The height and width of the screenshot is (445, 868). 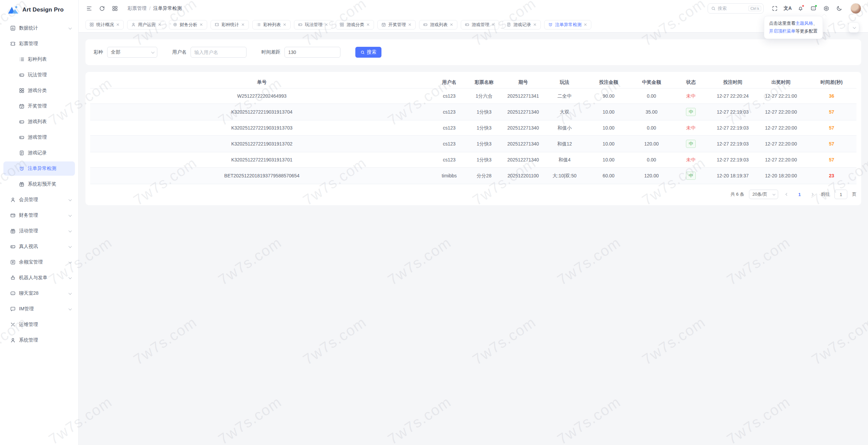 What do you see at coordinates (856, 8) in the screenshot?
I see `user-avatar` at bounding box center [856, 8].